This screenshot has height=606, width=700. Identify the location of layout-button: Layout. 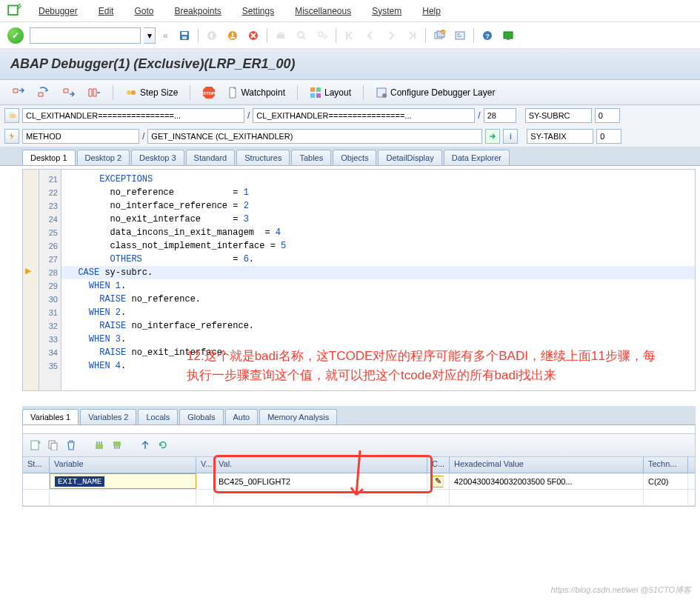
(330, 93).